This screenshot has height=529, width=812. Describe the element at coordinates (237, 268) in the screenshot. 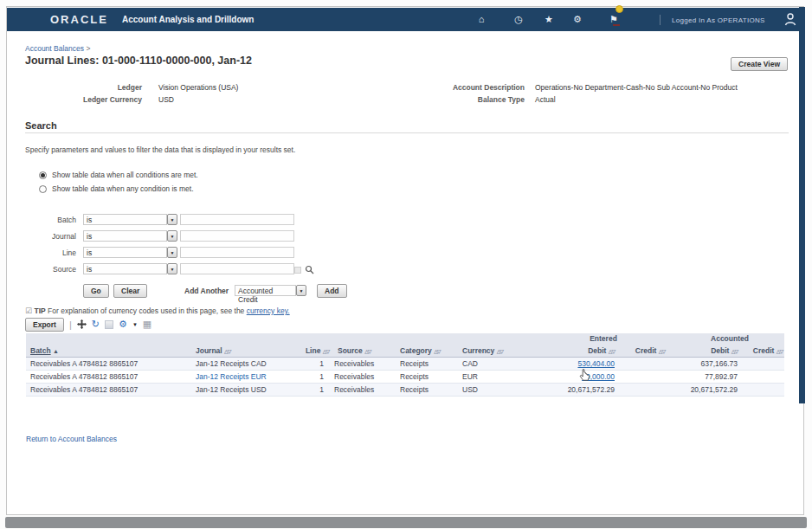

I see `source-value-input` at that location.